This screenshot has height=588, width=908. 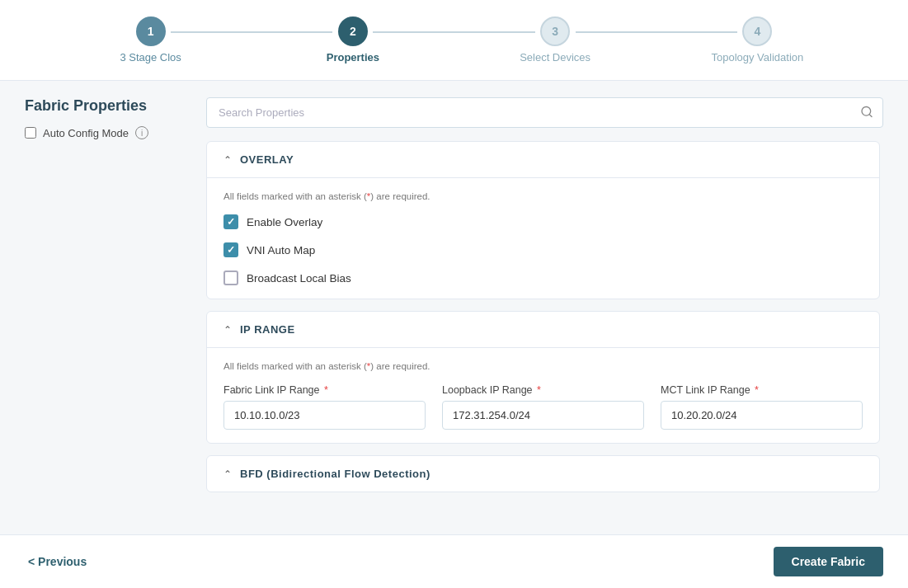 I want to click on broadcast-local-bias-row: Broadcast Local Bias, so click(x=543, y=278).